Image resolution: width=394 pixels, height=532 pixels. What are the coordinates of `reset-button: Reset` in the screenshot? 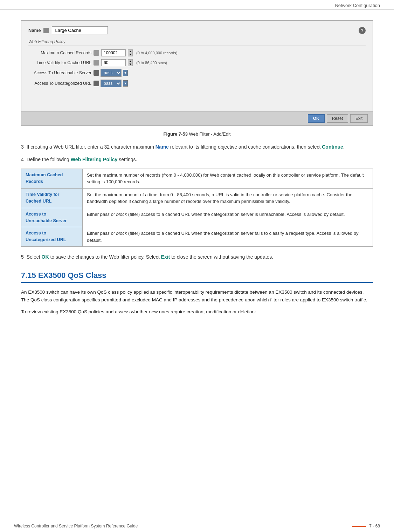 It's located at (338, 118).